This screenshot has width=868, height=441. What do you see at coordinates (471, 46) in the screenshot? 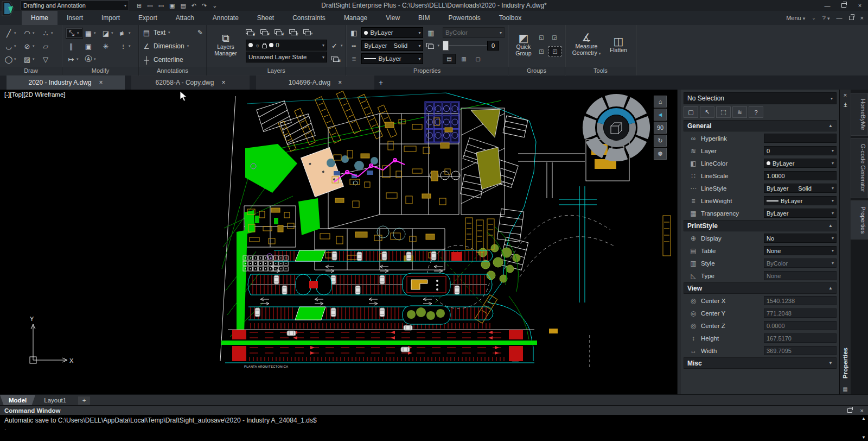
I see `transparency-slider: 0` at bounding box center [471, 46].